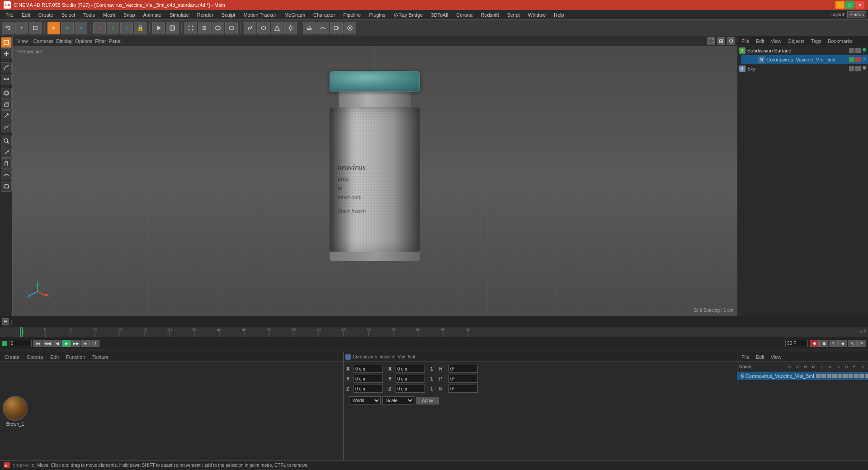  Describe the element at coordinates (803, 69) in the screenshot. I see `object-item-sky: S Sky` at that location.